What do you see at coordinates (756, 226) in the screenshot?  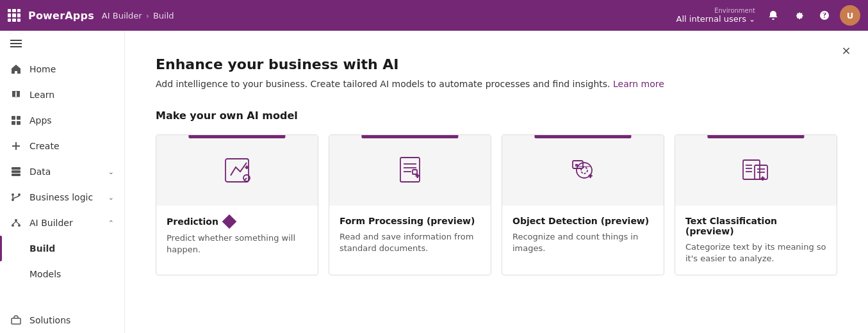 I see `card-text-title: Text Classification (preview)` at bounding box center [756, 226].